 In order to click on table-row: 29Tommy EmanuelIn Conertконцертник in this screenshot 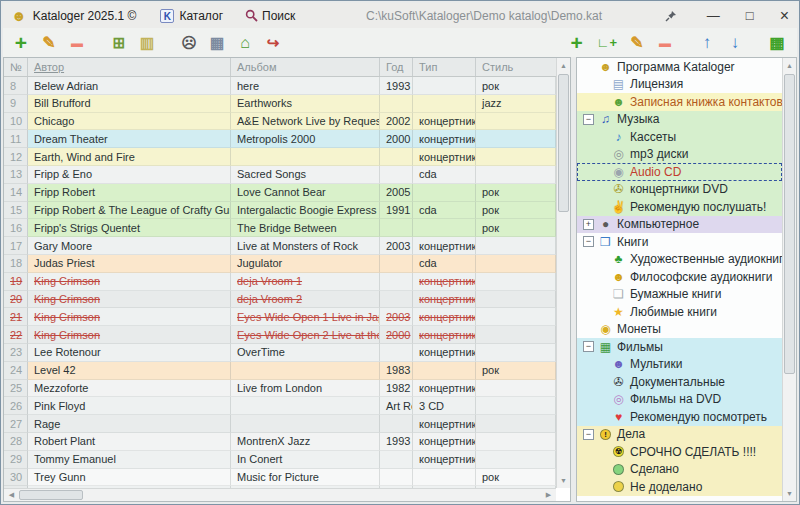, I will do `click(280, 460)`.